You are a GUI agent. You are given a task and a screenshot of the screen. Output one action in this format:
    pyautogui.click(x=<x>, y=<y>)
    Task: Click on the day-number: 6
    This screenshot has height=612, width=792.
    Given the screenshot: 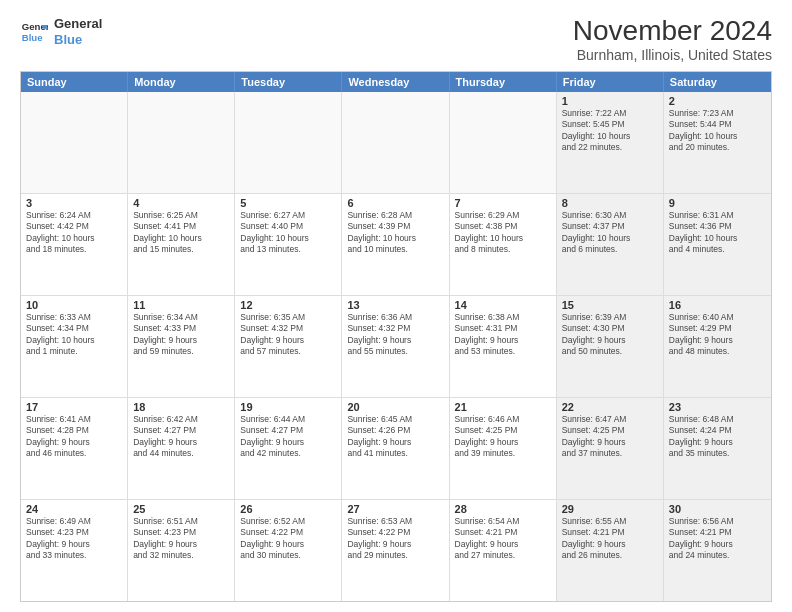 What is the action you would take?
    pyautogui.click(x=395, y=203)
    